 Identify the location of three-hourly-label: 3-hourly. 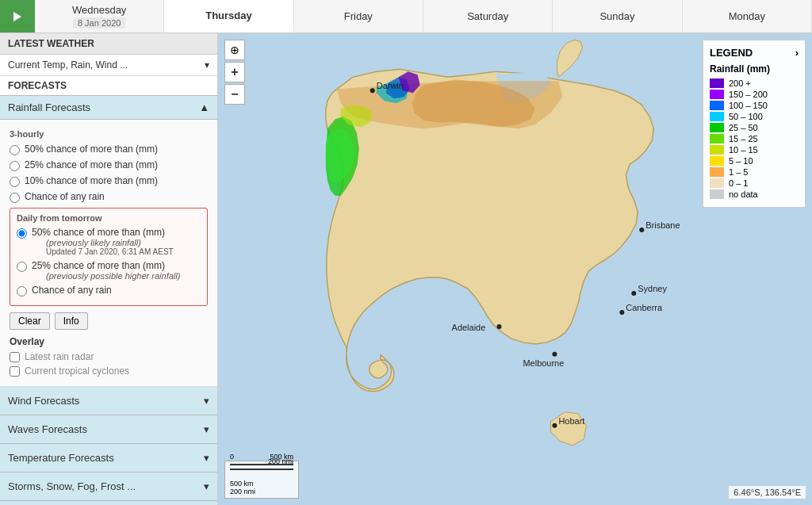
(109, 134).